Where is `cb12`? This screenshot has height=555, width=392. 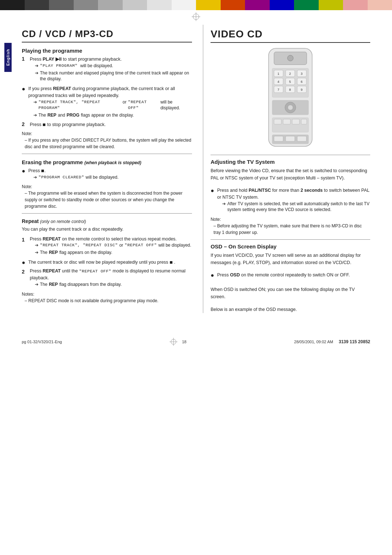
cb12 is located at coordinates (282, 5).